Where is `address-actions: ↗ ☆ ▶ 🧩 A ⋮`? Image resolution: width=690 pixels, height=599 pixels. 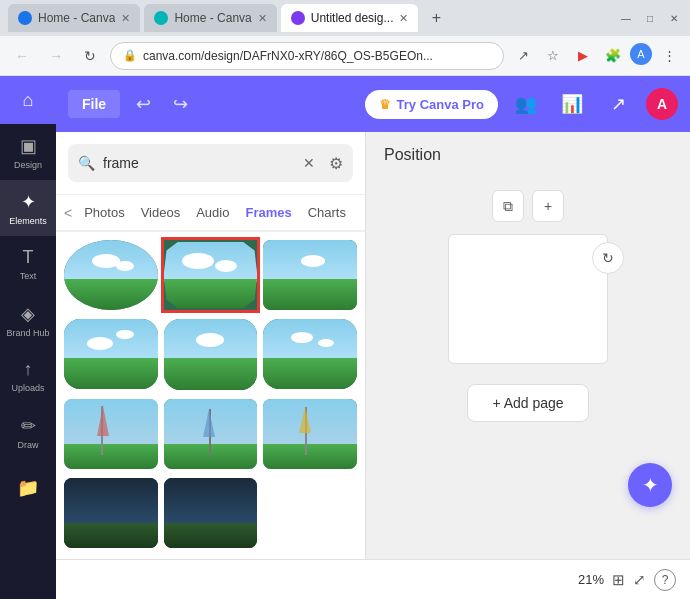 address-actions: ↗ ☆ ▶ 🧩 A ⋮ is located at coordinates (596, 56).